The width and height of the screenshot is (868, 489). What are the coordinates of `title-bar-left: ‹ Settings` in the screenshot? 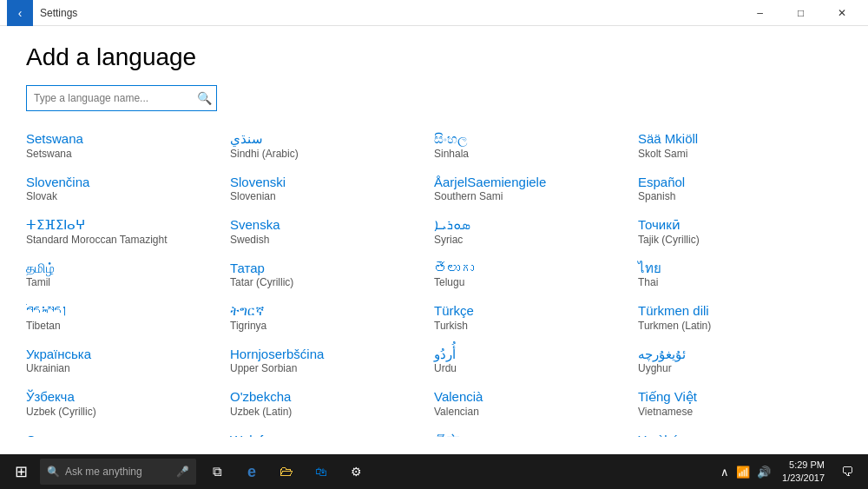 It's located at (42, 13).